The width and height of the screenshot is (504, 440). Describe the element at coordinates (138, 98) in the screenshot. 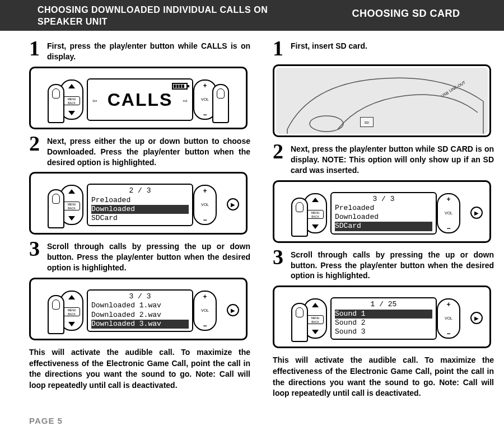

I see `figure-calls: MENU BACK + VOL − ⇦ ⇨ CALLS` at that location.